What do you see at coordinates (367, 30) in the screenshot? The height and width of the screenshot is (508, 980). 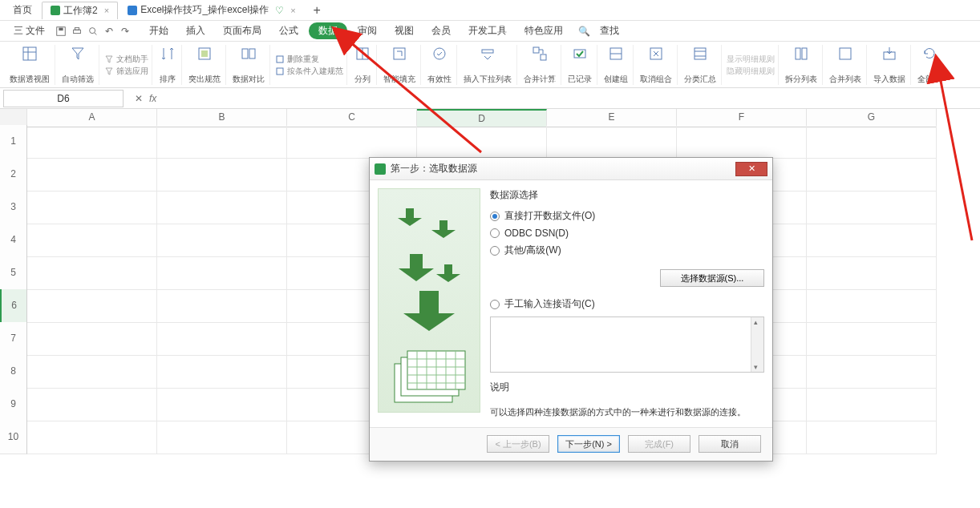 I see `menu-review: 审阅` at bounding box center [367, 30].